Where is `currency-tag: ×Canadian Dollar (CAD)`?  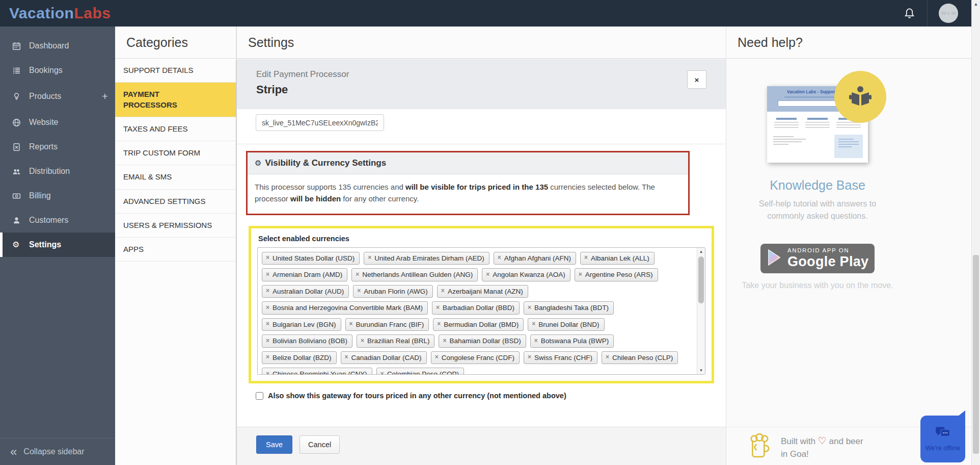
currency-tag: ×Canadian Dollar (CAD) is located at coordinates (384, 358).